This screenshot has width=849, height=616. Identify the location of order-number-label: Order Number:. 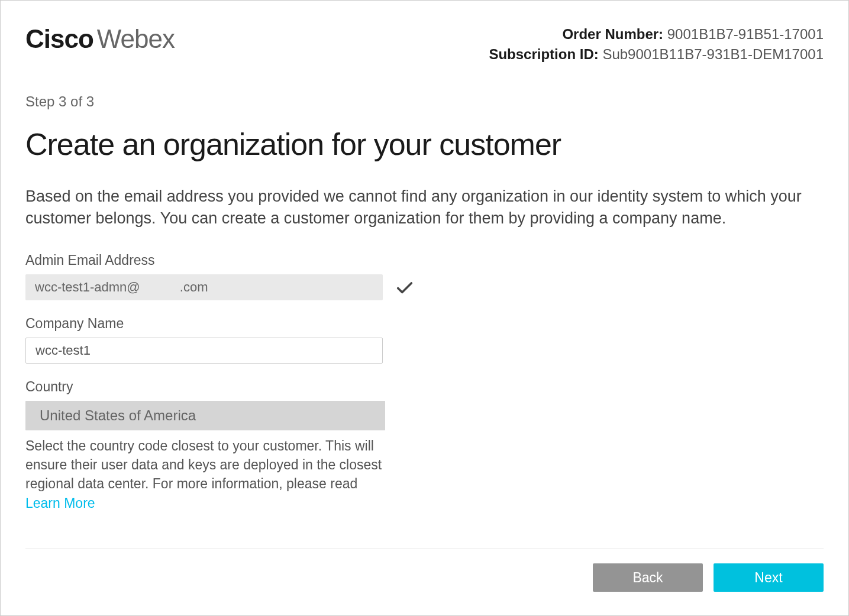
(613, 34).